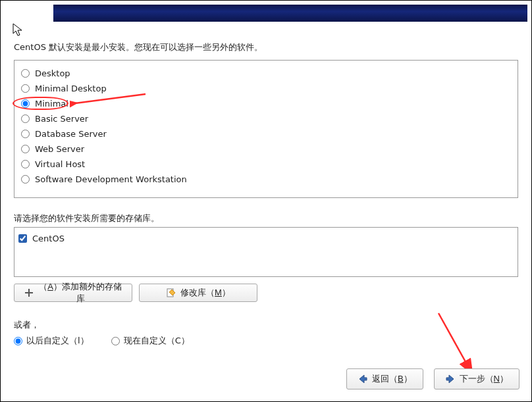 The height and width of the screenshot is (402, 532). What do you see at coordinates (51, 341) in the screenshot?
I see `customize-later: 以后自定义（l）` at bounding box center [51, 341].